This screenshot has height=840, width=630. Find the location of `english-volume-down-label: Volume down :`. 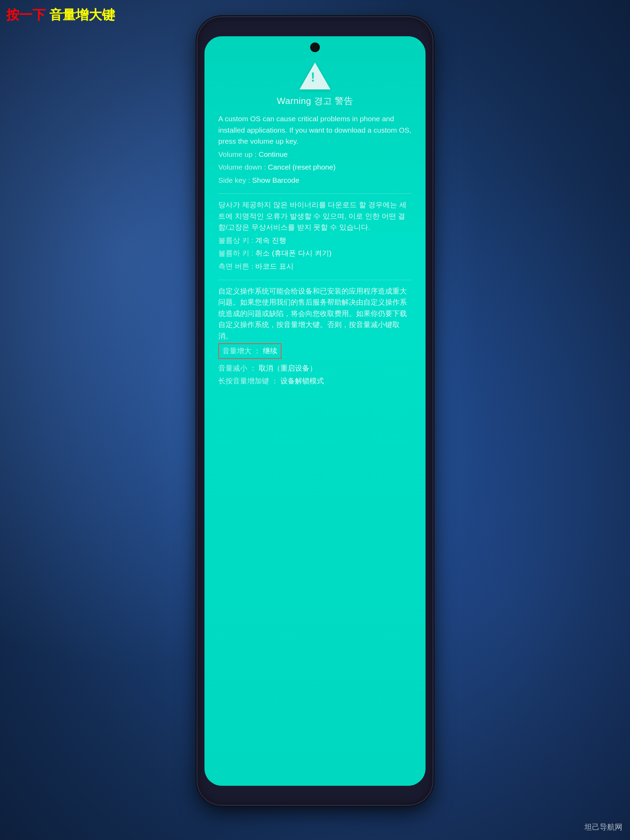

english-volume-down-label: Volume down : is located at coordinates (242, 167).